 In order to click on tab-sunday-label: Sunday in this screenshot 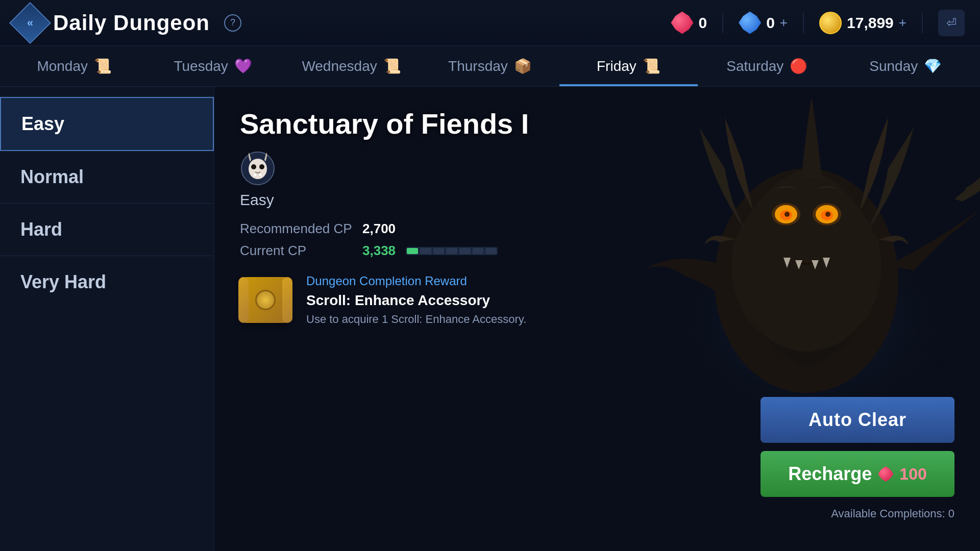, I will do `click(893, 66)`.